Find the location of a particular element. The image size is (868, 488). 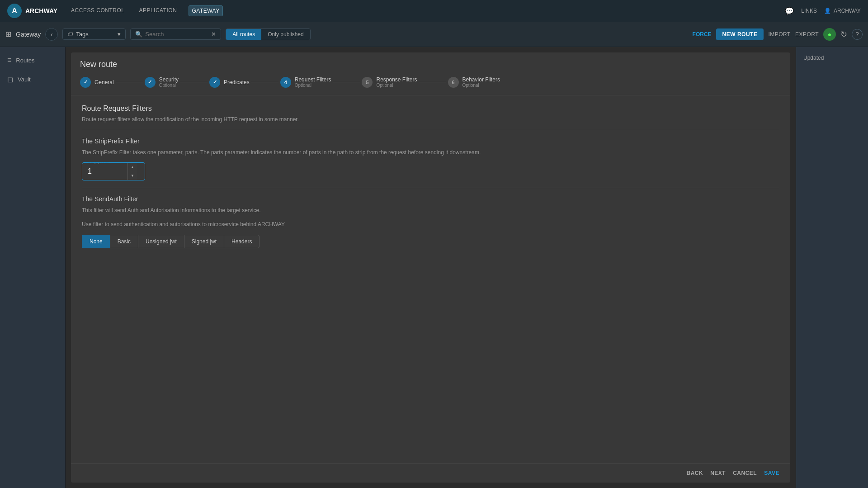

export-button: EXPORT is located at coordinates (807, 34).